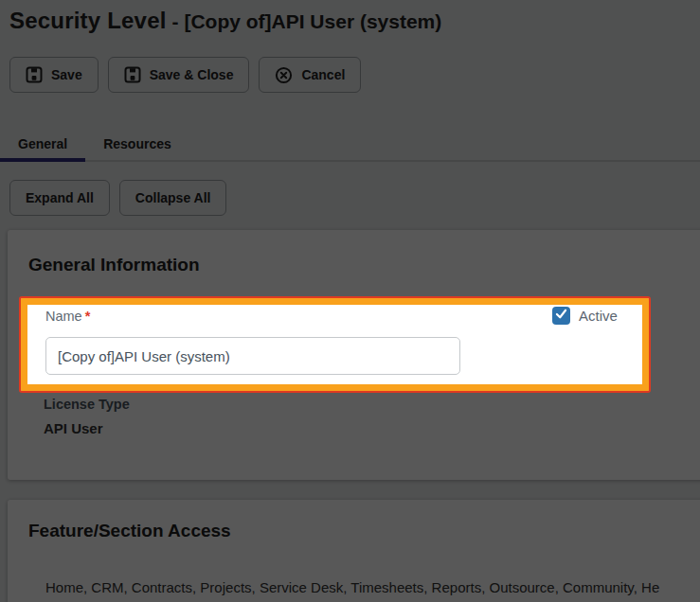 The width and height of the screenshot is (700, 602). Describe the element at coordinates (561, 316) in the screenshot. I see `active-checkbox` at that location.